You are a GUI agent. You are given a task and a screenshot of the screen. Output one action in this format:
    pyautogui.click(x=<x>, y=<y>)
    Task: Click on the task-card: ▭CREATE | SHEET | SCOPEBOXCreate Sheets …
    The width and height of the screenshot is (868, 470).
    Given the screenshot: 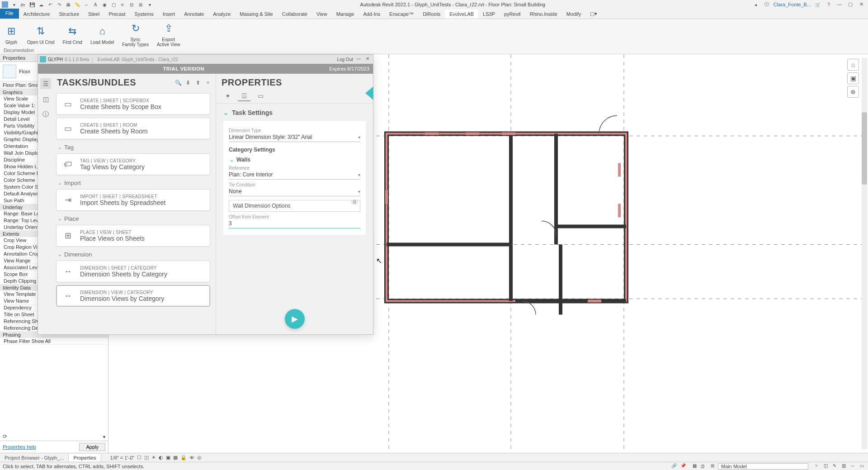 What is the action you would take?
    pyautogui.click(x=133, y=104)
    